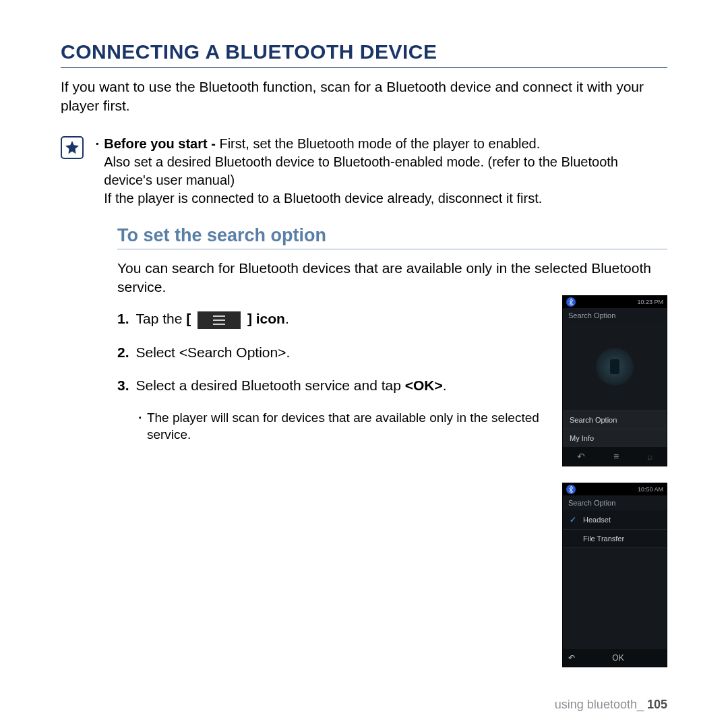 The height and width of the screenshot is (728, 728). What do you see at coordinates (615, 438) in the screenshot?
I see `phone1-menu-item: My Info` at bounding box center [615, 438].